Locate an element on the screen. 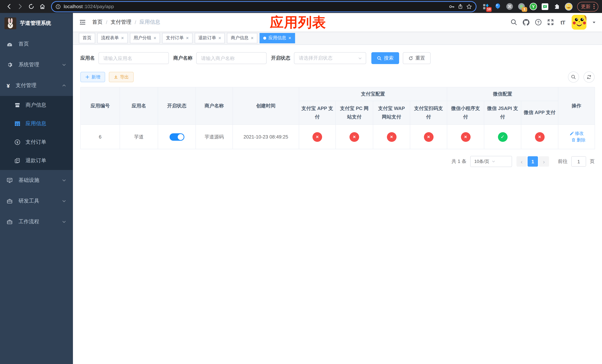  extension-chat-icon is located at coordinates (545, 6).